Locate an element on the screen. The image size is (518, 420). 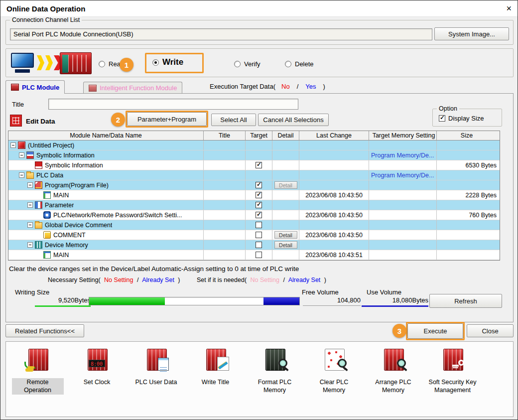
related-functions-button: Related Functions<< is located at coordinates (45, 331).